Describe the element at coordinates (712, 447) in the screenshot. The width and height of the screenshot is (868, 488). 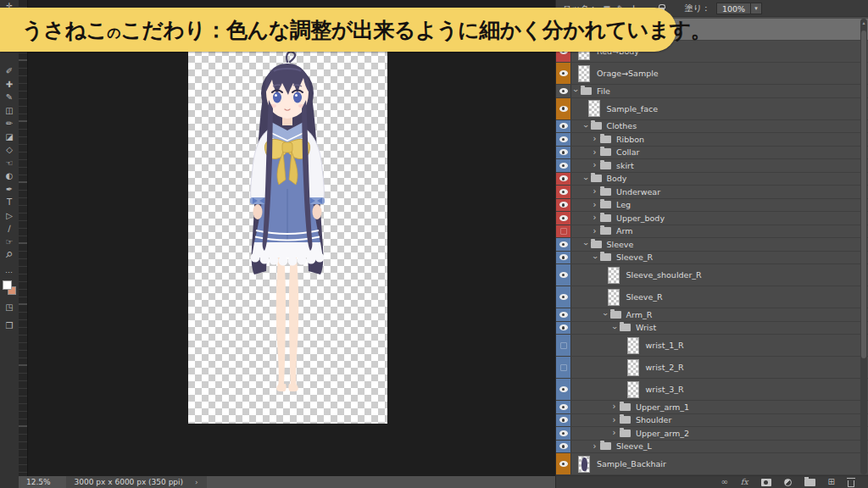
I see `layer-row: › Sleeve_L` at that location.